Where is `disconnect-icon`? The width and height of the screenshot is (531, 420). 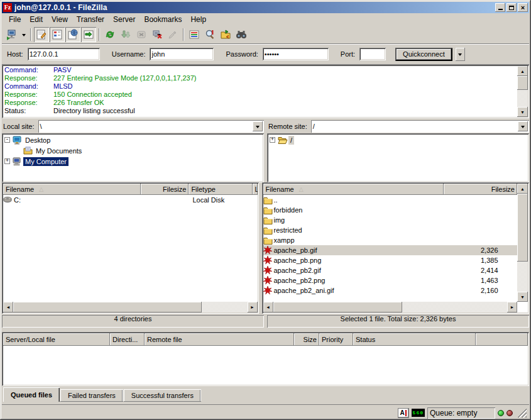 disconnect-icon is located at coordinates (157, 35).